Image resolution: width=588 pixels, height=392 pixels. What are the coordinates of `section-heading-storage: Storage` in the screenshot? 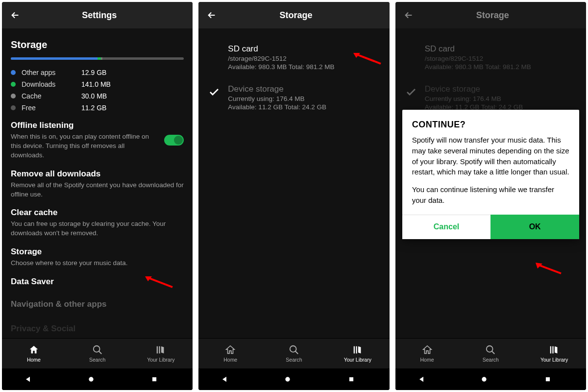 It's located at (97, 45).